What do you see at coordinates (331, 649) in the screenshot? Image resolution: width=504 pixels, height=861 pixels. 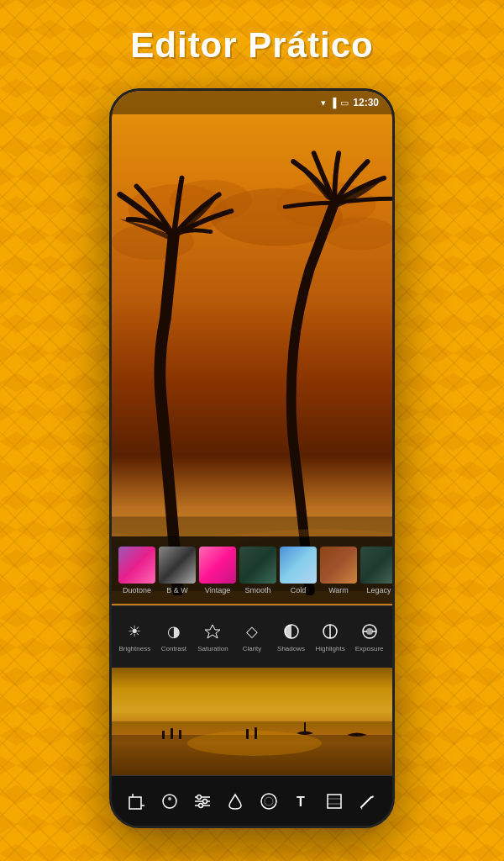 I see `highlights-label: Highlights` at bounding box center [331, 649].